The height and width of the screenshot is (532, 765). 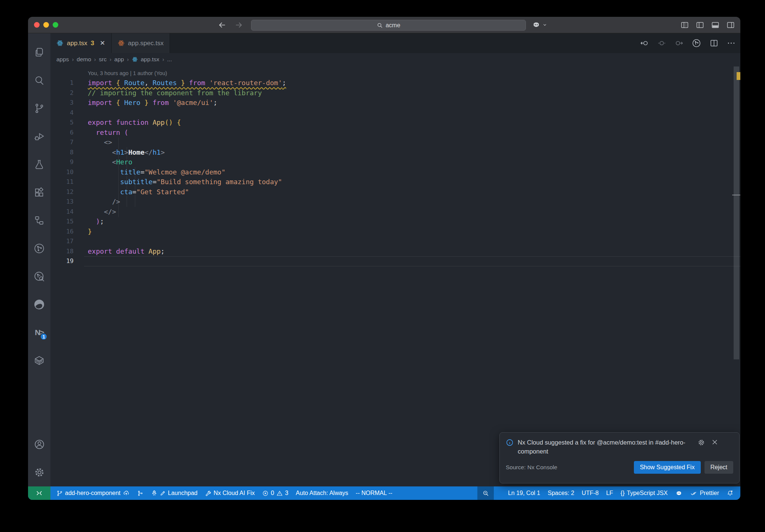 What do you see at coordinates (275, 493) in the screenshot?
I see `problems-status-item: 0 3` at bounding box center [275, 493].